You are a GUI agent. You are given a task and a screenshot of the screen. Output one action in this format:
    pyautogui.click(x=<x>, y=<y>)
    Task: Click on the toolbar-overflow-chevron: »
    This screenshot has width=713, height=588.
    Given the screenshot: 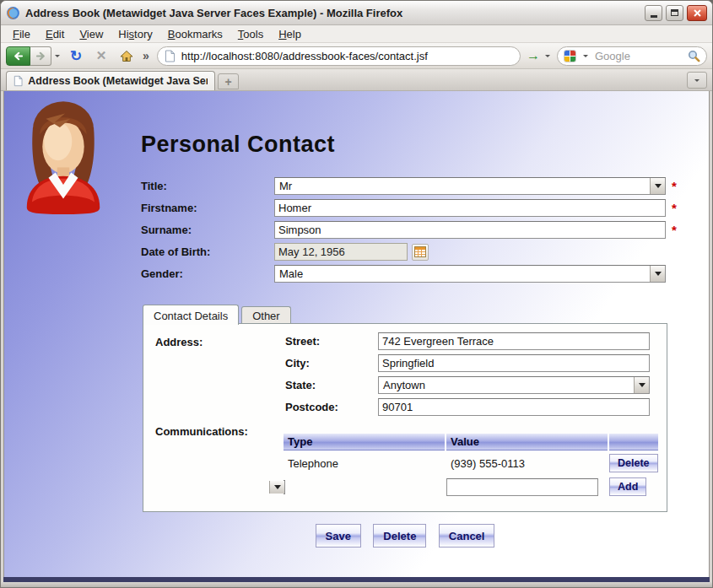 What is the action you would take?
    pyautogui.click(x=146, y=56)
    